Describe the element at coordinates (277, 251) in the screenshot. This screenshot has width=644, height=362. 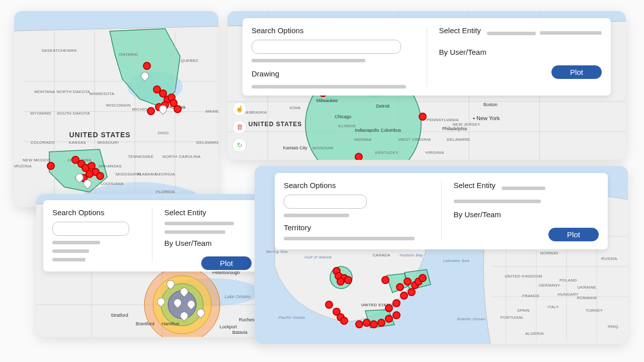
I see `label-bering: Bering Sea` at that location.